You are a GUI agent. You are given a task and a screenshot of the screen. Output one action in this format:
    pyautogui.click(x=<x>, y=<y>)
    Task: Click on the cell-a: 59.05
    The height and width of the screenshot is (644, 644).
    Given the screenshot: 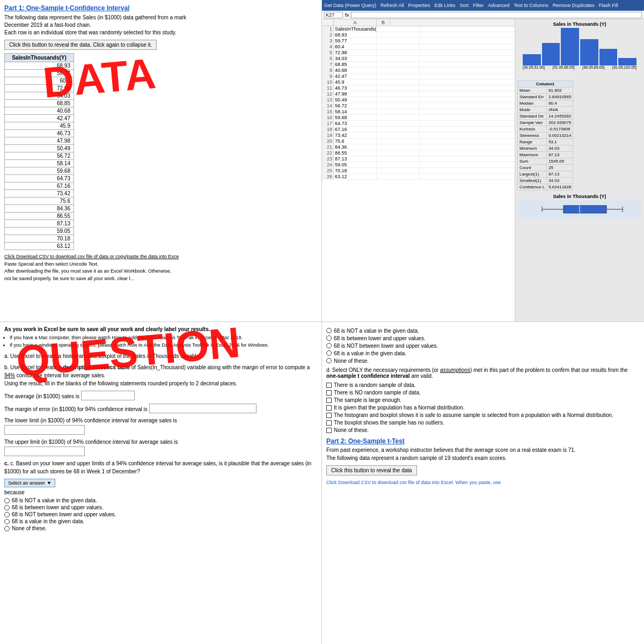 What is the action you would take?
    pyautogui.click(x=355, y=165)
    